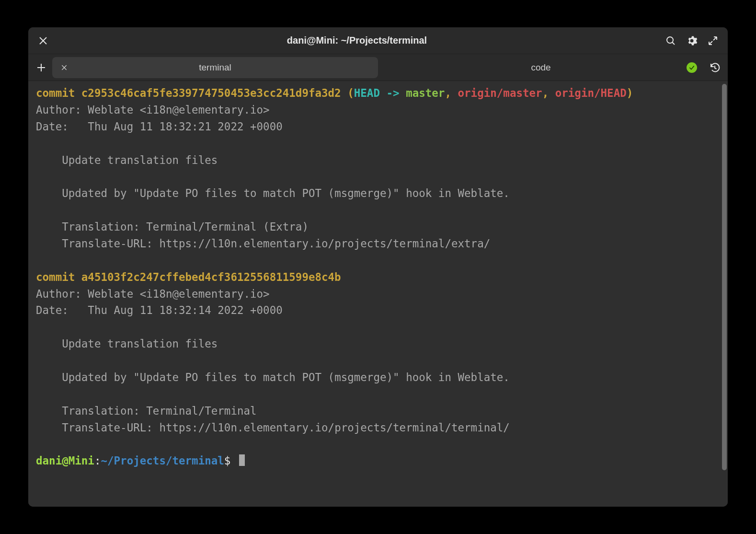 The image size is (756, 534). I want to click on fullscreen-button, so click(713, 41).